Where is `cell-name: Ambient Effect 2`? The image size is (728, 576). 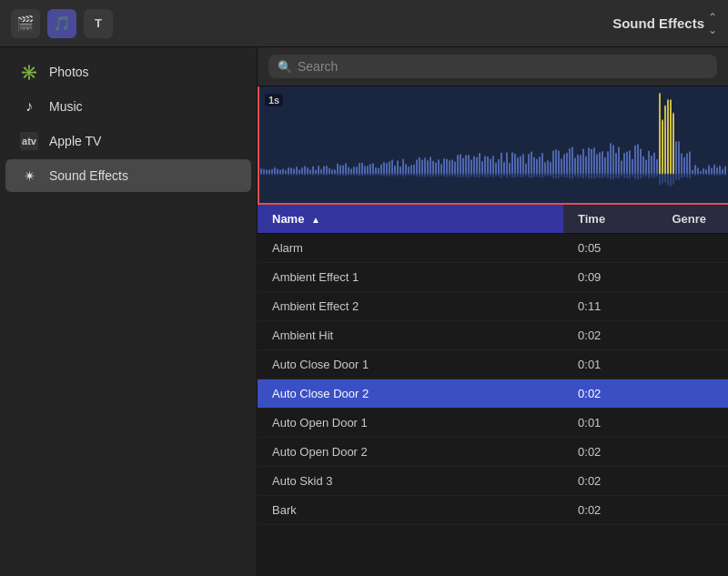
cell-name: Ambient Effect 2 is located at coordinates (410, 307).